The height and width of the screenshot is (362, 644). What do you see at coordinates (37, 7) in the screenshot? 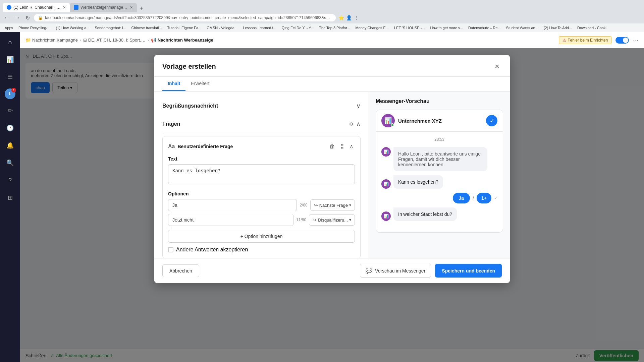
I see `tab-title-active: (1) Leon R. Chaudhari | Face...` at bounding box center [37, 7].